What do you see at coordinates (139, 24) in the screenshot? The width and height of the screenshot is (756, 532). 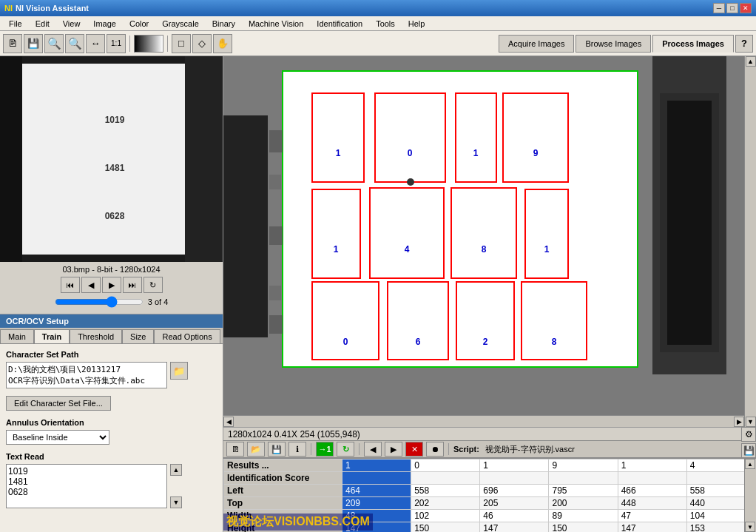 I see `menu-color: Color` at bounding box center [139, 24].